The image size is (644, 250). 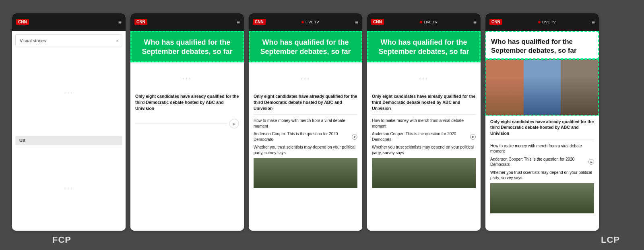 I want to click on article-header-green-2: Who has qualified for the September deba…, so click(x=187, y=47).